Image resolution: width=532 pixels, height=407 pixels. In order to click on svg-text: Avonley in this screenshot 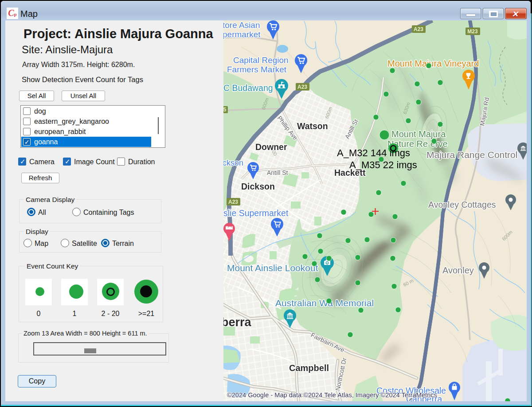, I will do `click(458, 270)`.